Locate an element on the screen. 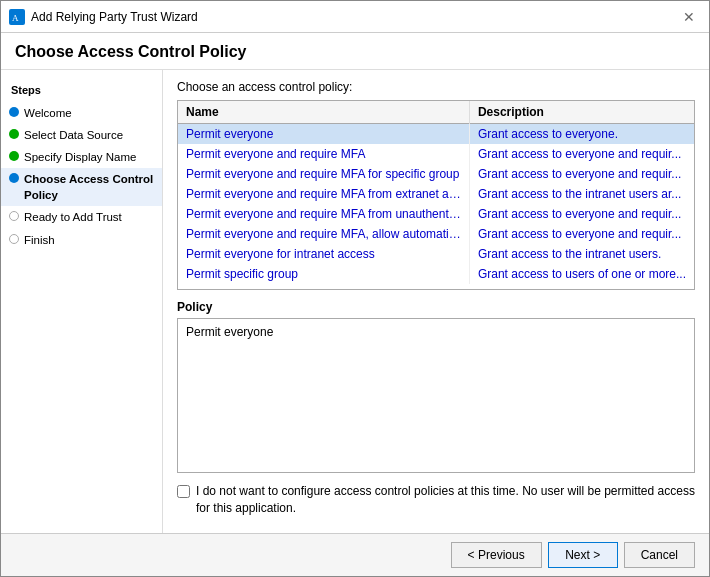  table-row: Permit everyone and require MFA Grant ac… is located at coordinates (436, 154).